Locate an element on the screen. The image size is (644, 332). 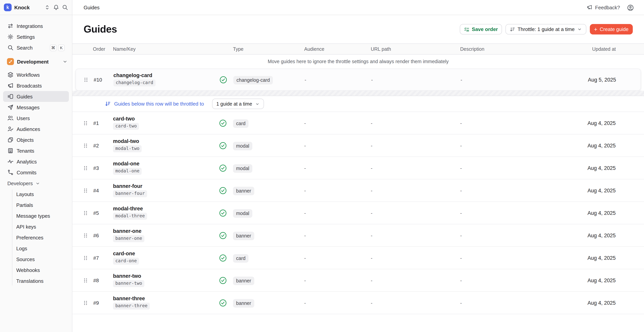
guide-key: banner-three is located at coordinates (132, 306).